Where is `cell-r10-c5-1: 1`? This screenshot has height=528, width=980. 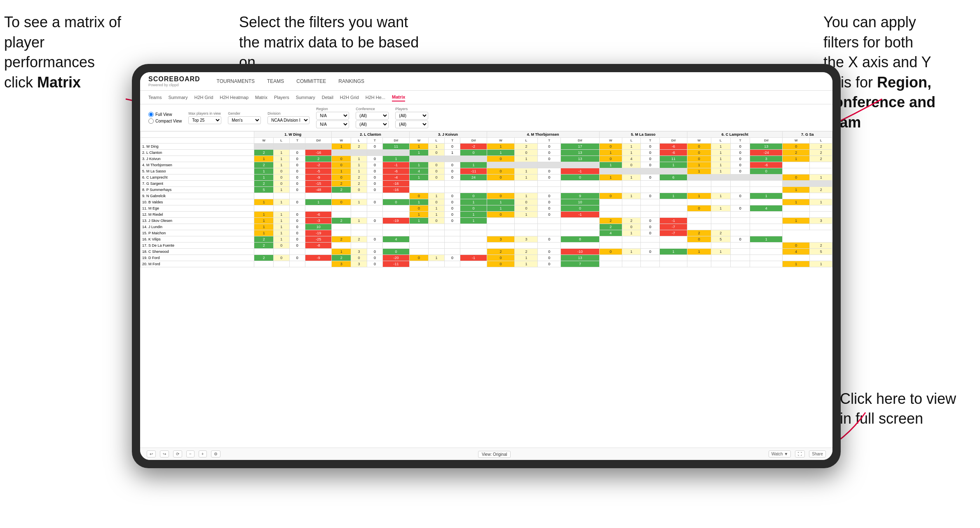 cell-r10-c5-1: 1 is located at coordinates (720, 209).